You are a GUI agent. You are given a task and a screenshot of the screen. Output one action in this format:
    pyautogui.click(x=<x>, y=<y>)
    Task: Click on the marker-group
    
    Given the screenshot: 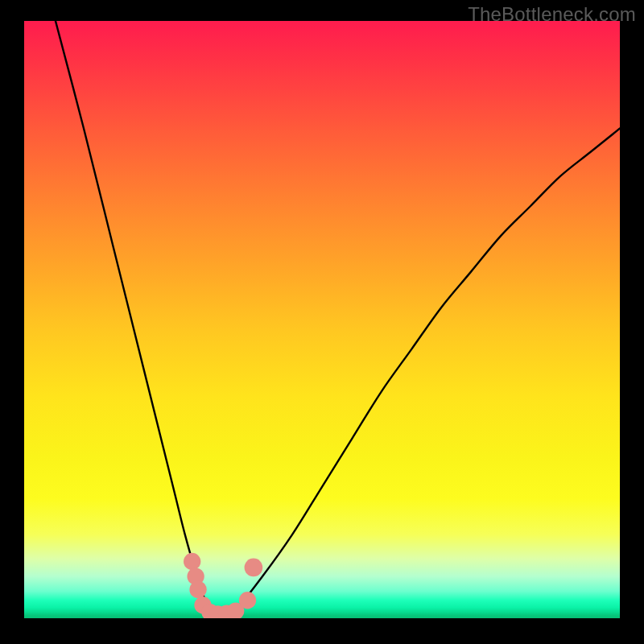 What is the action you would take?
    pyautogui.click(x=223, y=586)
    